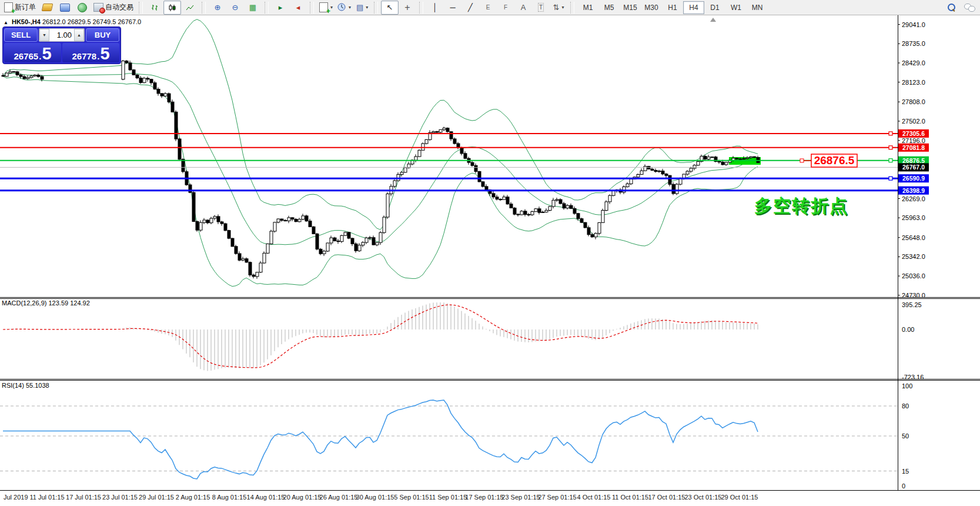 The width and height of the screenshot is (980, 506). I want to click on bar-chart-button, so click(155, 8).